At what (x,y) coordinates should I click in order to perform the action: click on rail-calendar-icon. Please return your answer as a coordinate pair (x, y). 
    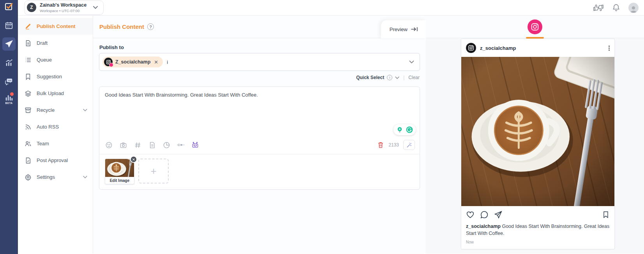
    Looking at the image, I should click on (9, 25).